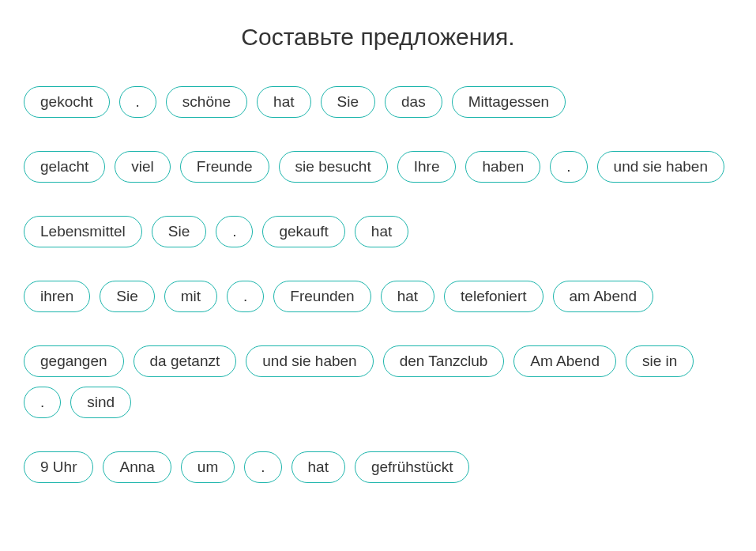  I want to click on word-chip: das, so click(414, 102).